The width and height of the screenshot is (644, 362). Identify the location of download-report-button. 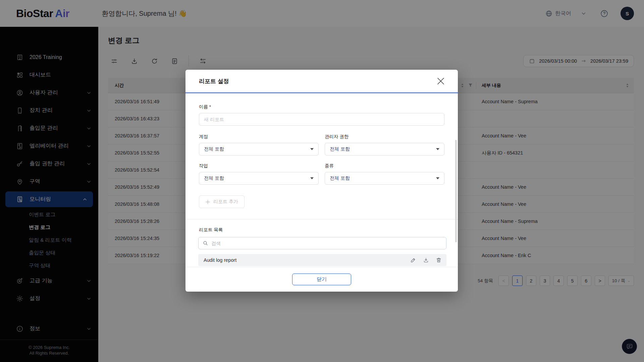
(426, 260).